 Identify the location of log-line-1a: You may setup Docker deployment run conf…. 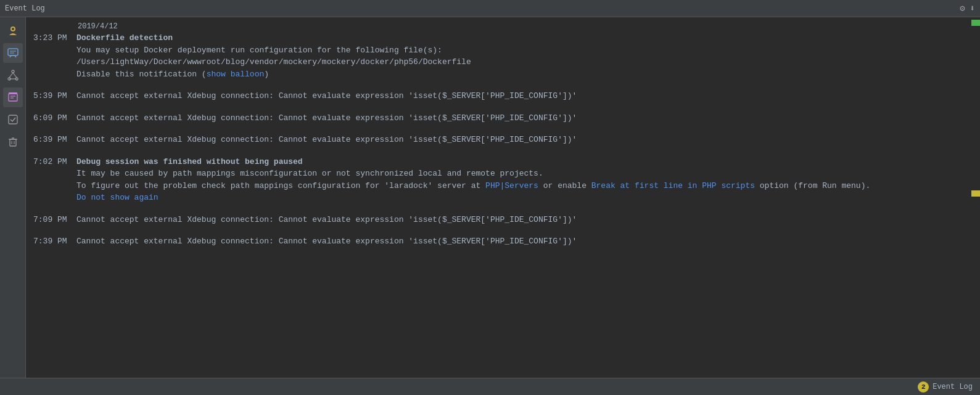
(259, 51).